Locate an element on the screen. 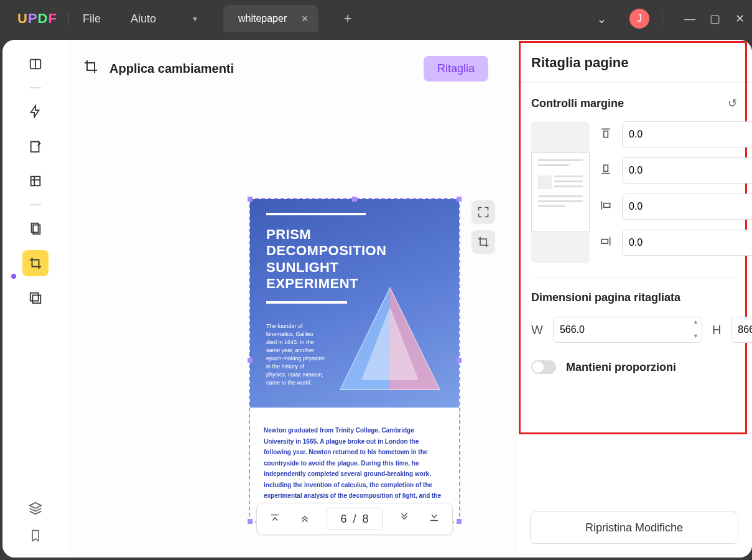 This screenshot has height=560, width=752. tab-list-dropdown-icon: ▾ is located at coordinates (195, 19).